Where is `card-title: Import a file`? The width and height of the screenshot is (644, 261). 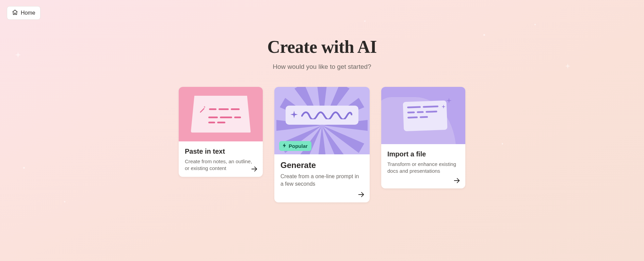
card-title: Import a file is located at coordinates (423, 154).